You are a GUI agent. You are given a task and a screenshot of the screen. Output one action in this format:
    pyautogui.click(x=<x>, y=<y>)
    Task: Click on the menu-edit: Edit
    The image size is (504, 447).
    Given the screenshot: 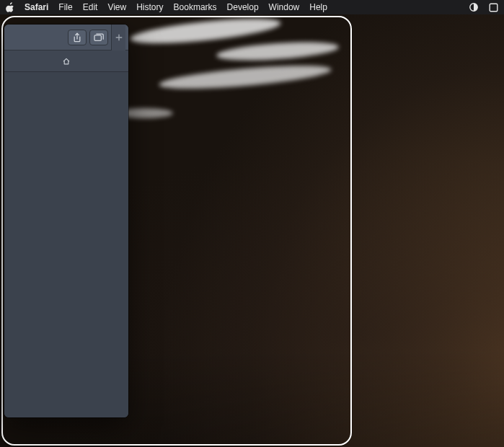 What is the action you would take?
    pyautogui.click(x=91, y=7)
    